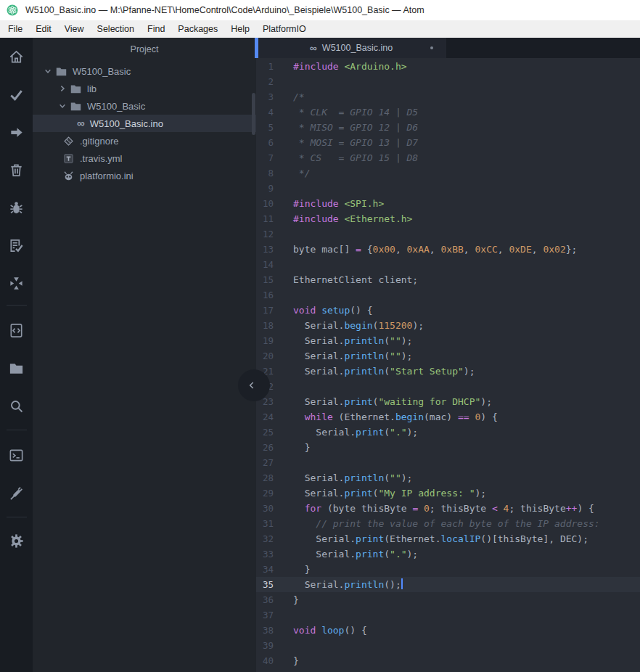 Image resolution: width=640 pixels, height=672 pixels. What do you see at coordinates (16, 406) in the screenshot?
I see `search-icon` at bounding box center [16, 406].